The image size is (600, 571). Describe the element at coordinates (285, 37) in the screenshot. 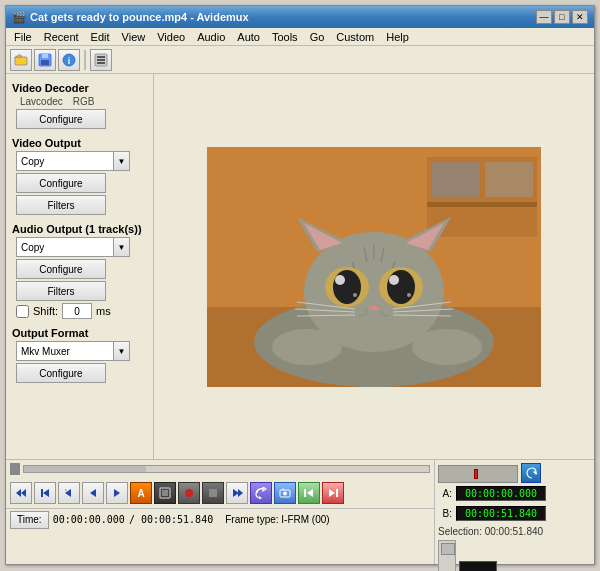

I see `menu-tools: Tools` at that location.